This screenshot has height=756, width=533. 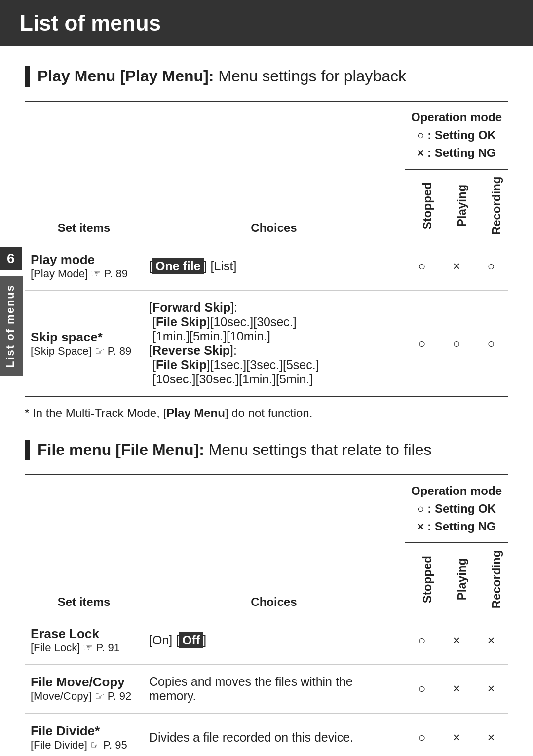 What do you see at coordinates (266, 640) in the screenshot?
I see `table-row: Erase Lock [File Lock] ☞ P. 91 [On] [Off…` at bounding box center [266, 640].